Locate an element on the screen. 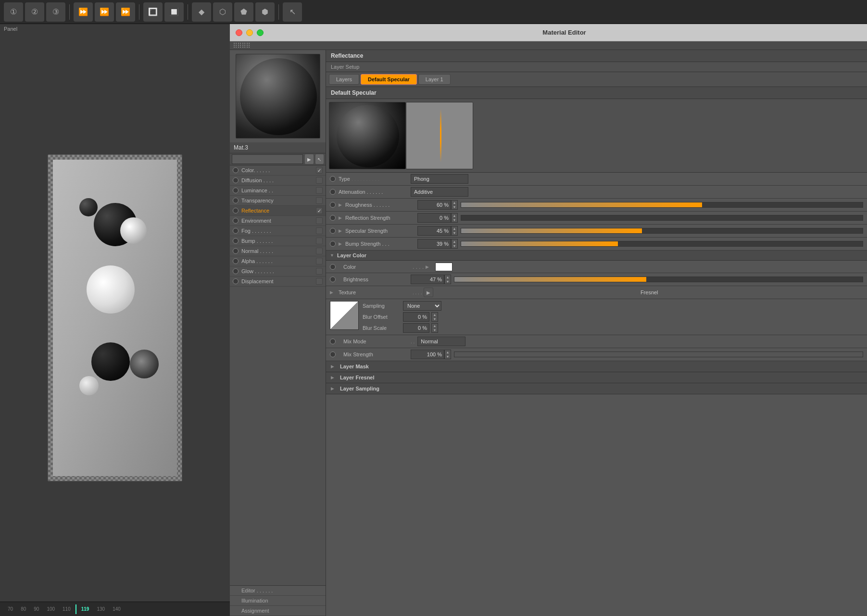 This screenshot has width=867, height=616. specular-slider is located at coordinates (662, 231).